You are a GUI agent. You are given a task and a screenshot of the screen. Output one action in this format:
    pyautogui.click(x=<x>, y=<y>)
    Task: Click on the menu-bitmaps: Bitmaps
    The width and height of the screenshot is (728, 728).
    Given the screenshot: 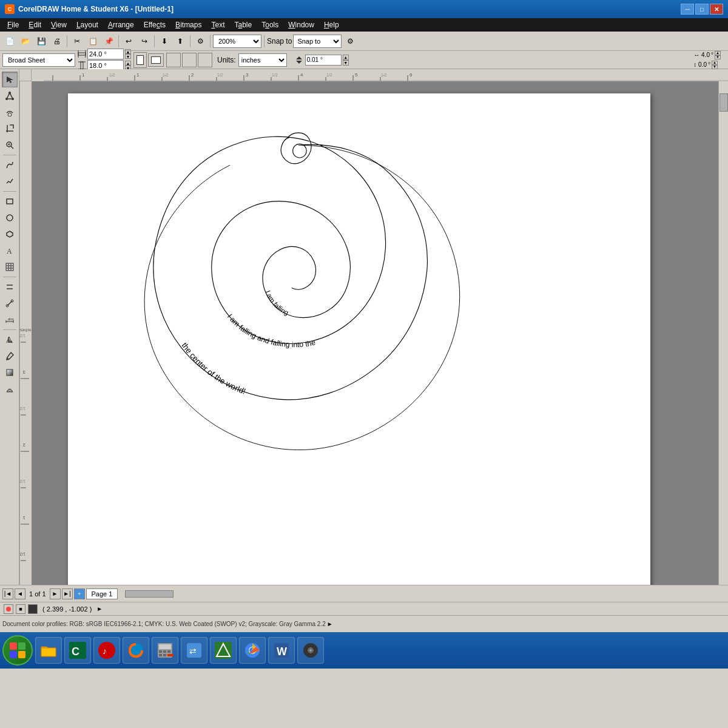 What is the action you would take?
    pyautogui.click(x=188, y=25)
    